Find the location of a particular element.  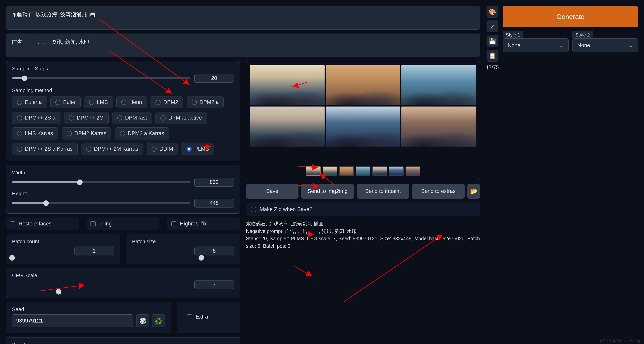

sampler-option-label: DPM2 a Karras is located at coordinates (146, 133).